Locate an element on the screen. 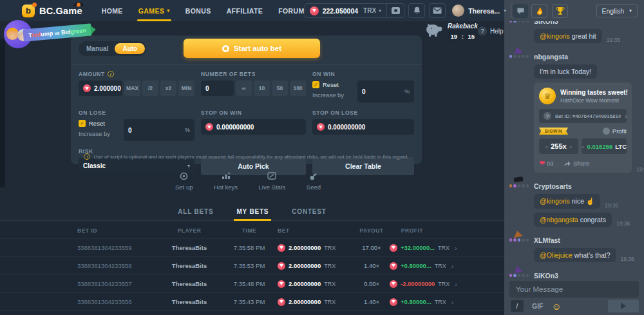 The height and width of the screenshot is (315, 644). fireball-icon is located at coordinates (540, 11).